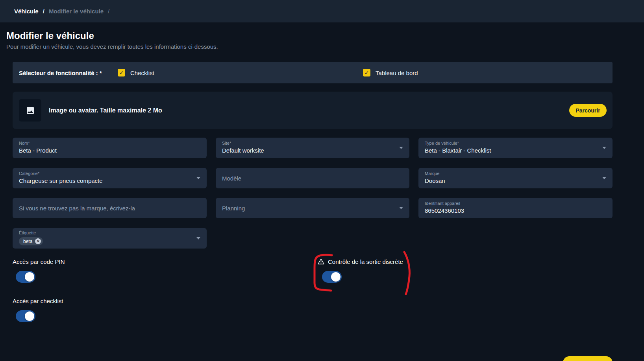 The width and height of the screenshot is (644, 361). Describe the element at coordinates (106, 233) in the screenshot. I see `field-label: Étiquette` at that location.